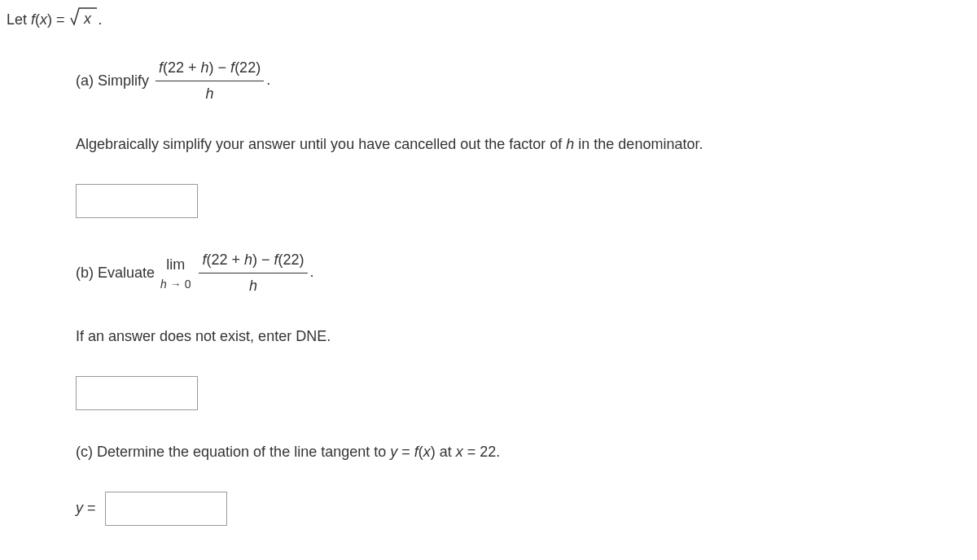 This screenshot has width=977, height=560. I want to click on part-a-period: ., so click(269, 80).